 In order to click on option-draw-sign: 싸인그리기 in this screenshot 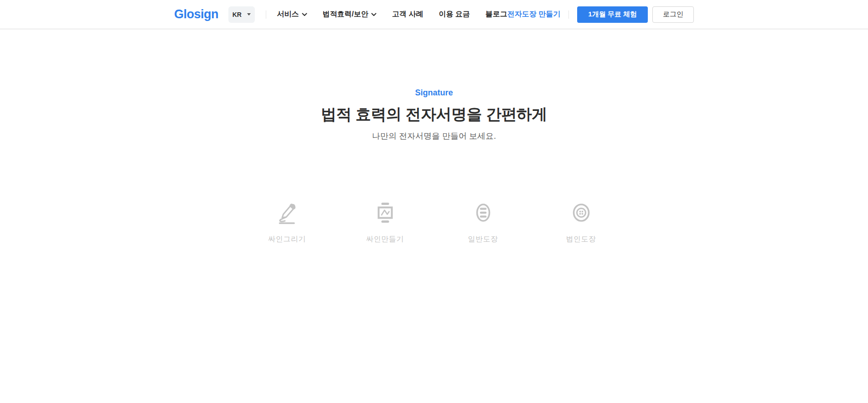, I will do `click(287, 223)`.